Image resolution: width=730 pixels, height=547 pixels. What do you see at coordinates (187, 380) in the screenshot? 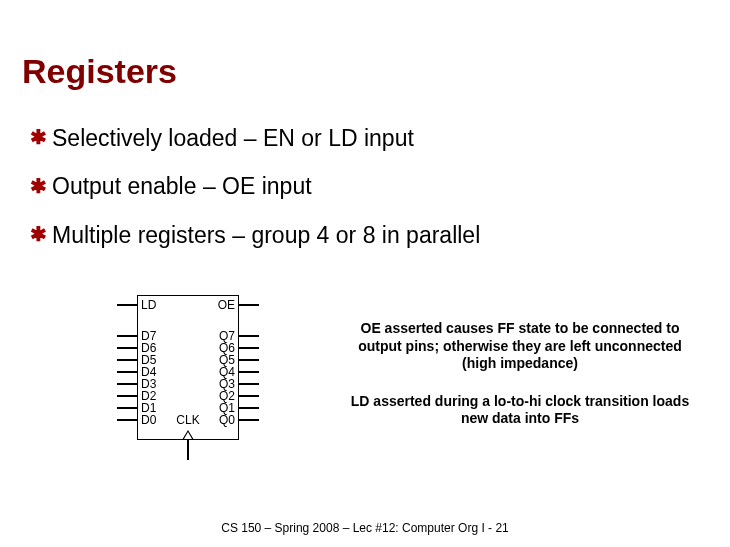
I see `register-diagram: LD OE D7 D6 D5 D4 D3 D2 D1 D0 Q7 Q6 Q5 Q…` at bounding box center [187, 380].